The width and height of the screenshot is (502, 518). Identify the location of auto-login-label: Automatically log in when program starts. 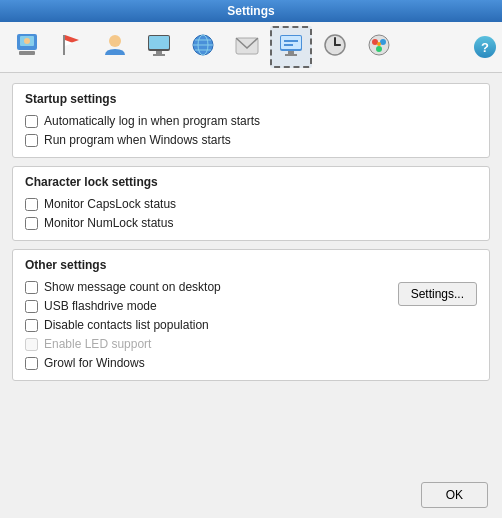
(152, 121).